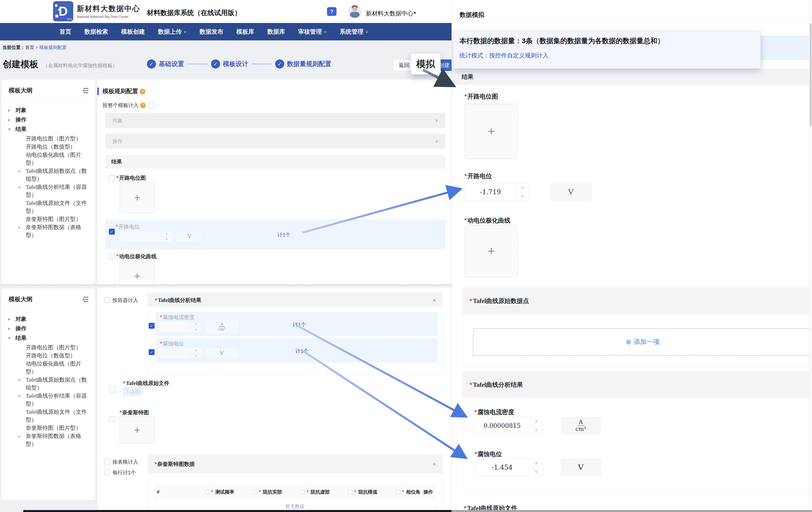 This screenshot has width=812, height=512. Describe the element at coordinates (237, 511) in the screenshot. I see `horizontal-scrollbar` at that location.